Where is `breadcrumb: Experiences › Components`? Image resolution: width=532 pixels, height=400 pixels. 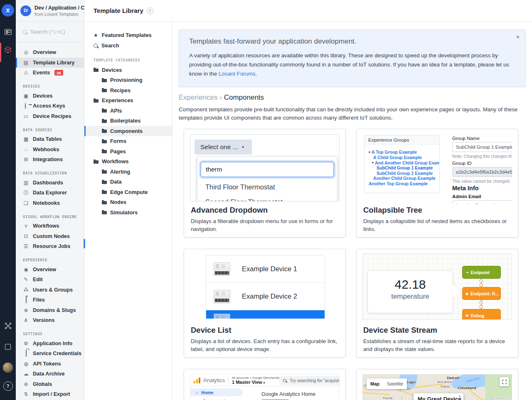 breadcrumb: Experiences › Components is located at coordinates (355, 98).